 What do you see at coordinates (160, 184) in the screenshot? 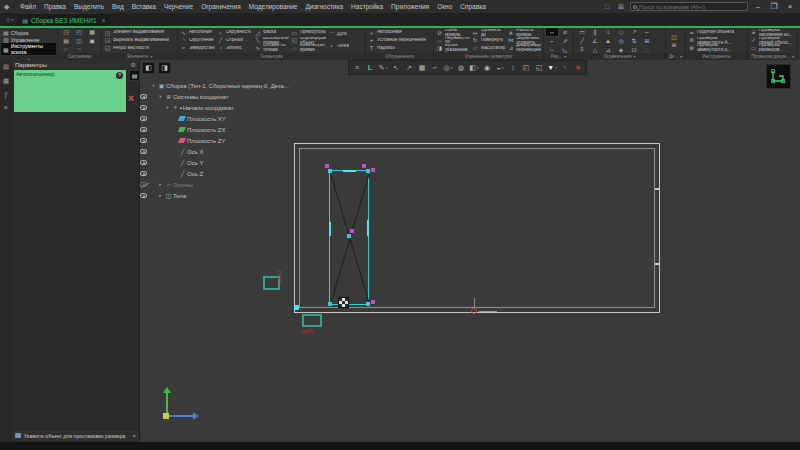
I see `tree-caret-icon: ▸` at bounding box center [160, 184].